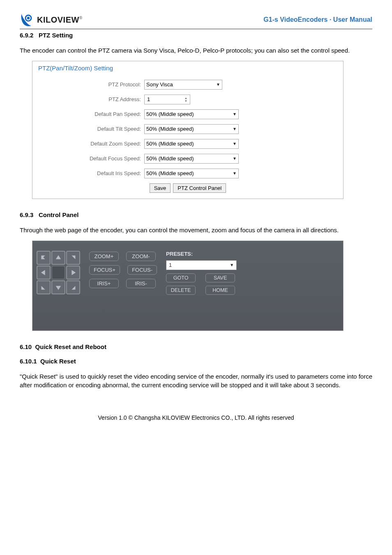 The width and height of the screenshot is (392, 555). Describe the element at coordinates (91, 173) in the screenshot. I see `label-iris-speed: Default Iris Speed:` at that location.